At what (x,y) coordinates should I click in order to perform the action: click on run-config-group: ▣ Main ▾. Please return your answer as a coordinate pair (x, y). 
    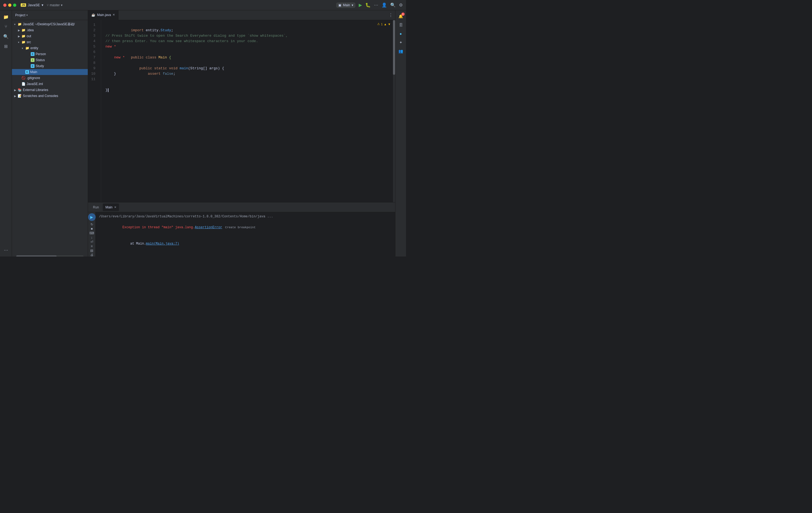
    Looking at the image, I should click on (346, 5).